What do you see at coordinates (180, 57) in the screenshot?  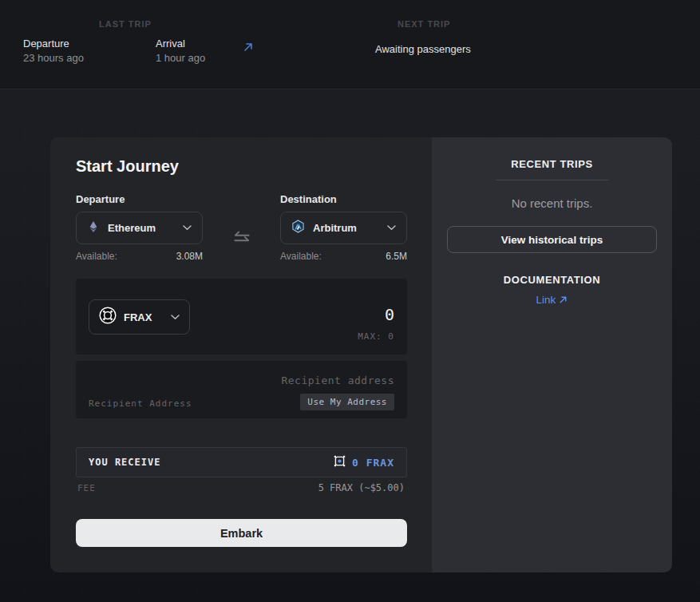 I see `arrival-time: 1 hour ago` at bounding box center [180, 57].